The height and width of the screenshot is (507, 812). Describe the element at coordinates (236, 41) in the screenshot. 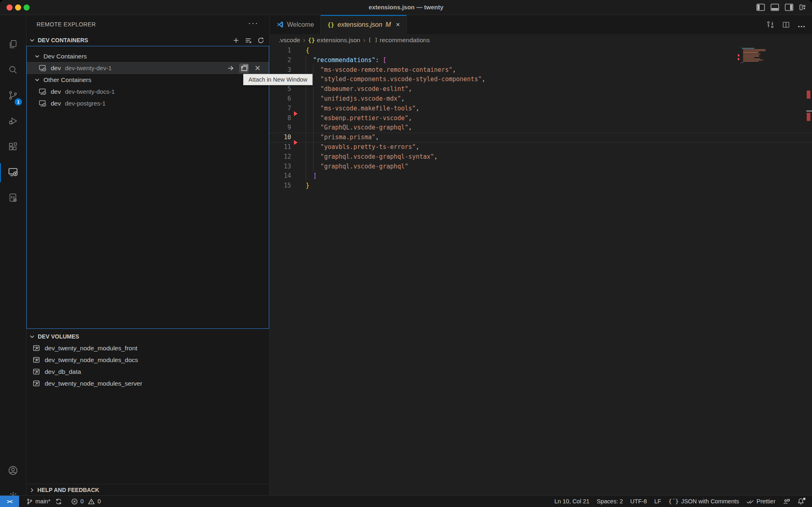

I see `new-container-icon` at that location.